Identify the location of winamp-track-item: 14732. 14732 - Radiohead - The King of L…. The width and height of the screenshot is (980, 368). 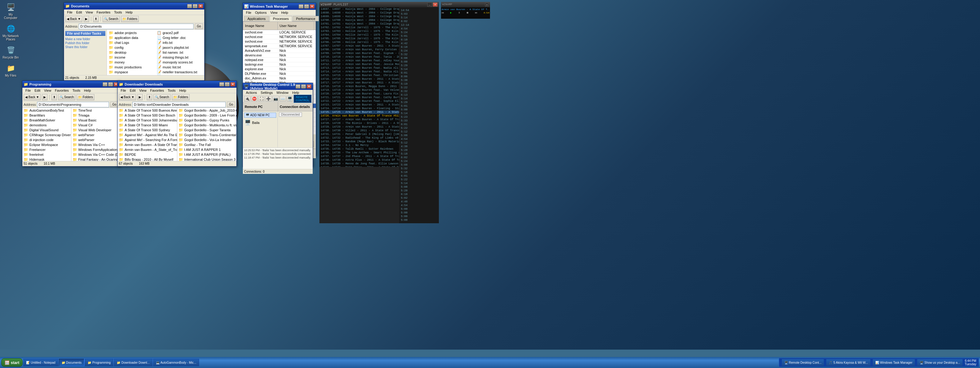
(359, 138).